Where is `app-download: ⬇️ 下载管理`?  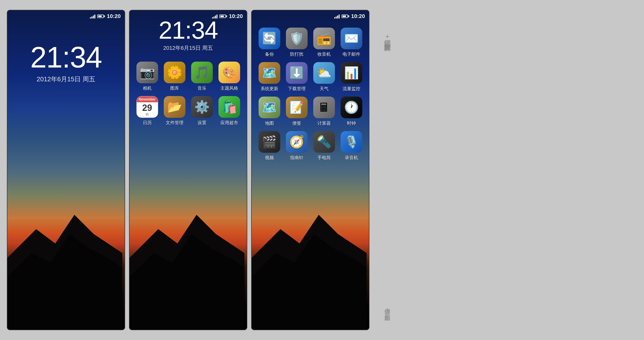 app-download: ⬇️ 下载管理 is located at coordinates (296, 77).